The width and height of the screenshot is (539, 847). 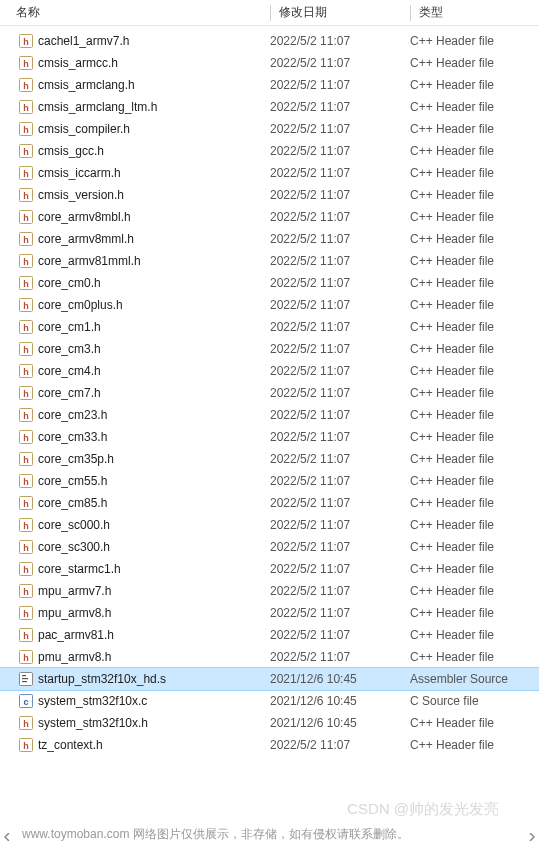 What do you see at coordinates (270, 635) in the screenshot?
I see `file-row: hpac_armv81.h2022/5/2 11:07C++ Header fi…` at bounding box center [270, 635].